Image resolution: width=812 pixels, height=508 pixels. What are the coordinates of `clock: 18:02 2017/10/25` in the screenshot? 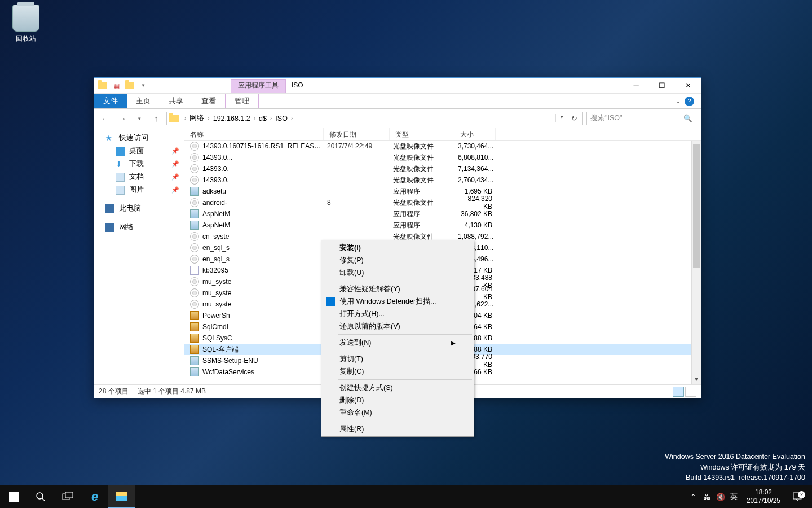 It's located at (764, 497).